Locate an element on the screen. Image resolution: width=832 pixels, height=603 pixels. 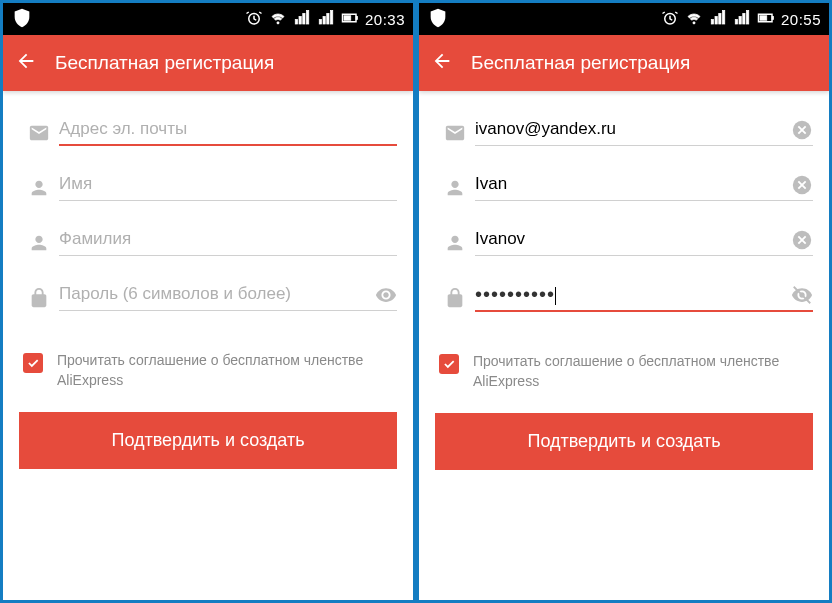
password-input-wrap: •••••••••• is located at coordinates (644, 298).